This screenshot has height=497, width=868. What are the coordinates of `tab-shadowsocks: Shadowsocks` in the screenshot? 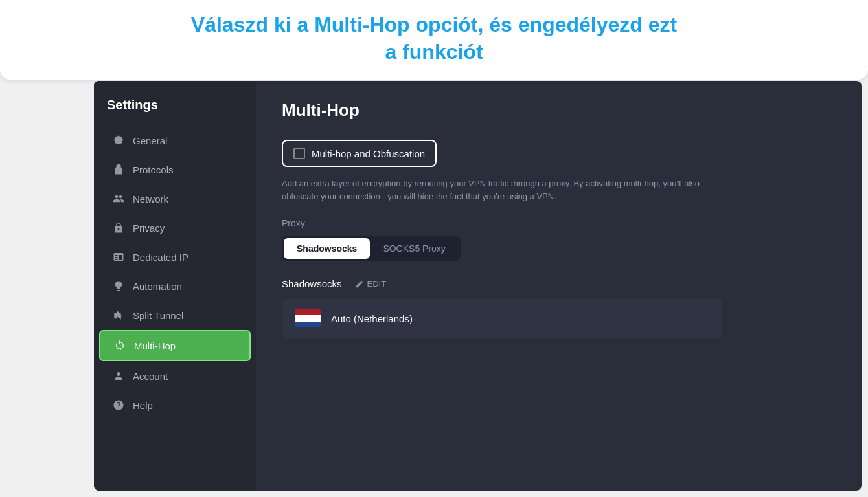 It's located at (326, 248).